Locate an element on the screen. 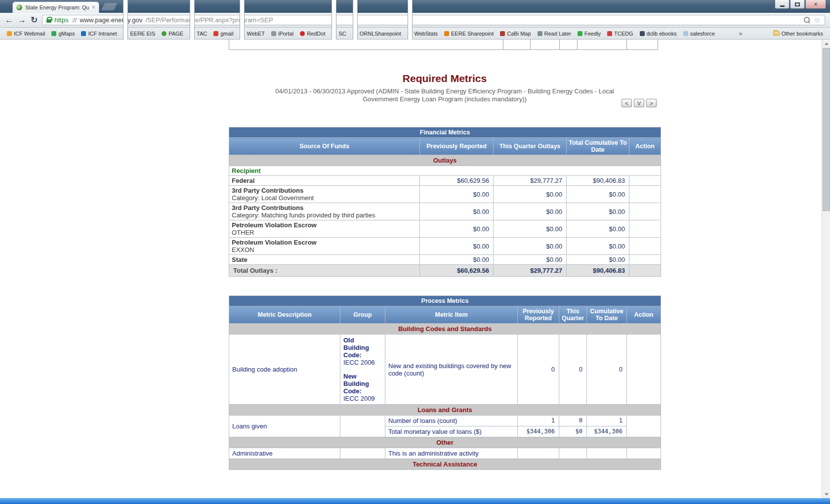  col-metric-item: Metric Item is located at coordinates (452, 315).